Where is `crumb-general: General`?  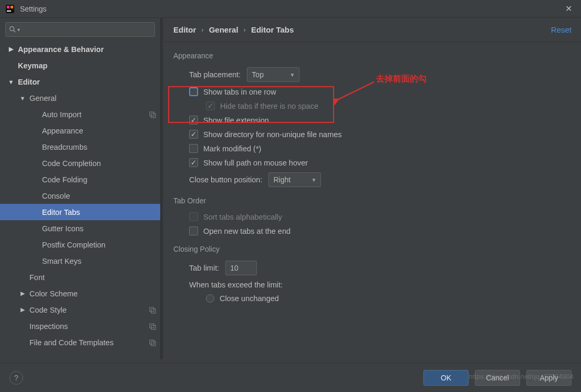 crumb-general: General is located at coordinates (224, 29).